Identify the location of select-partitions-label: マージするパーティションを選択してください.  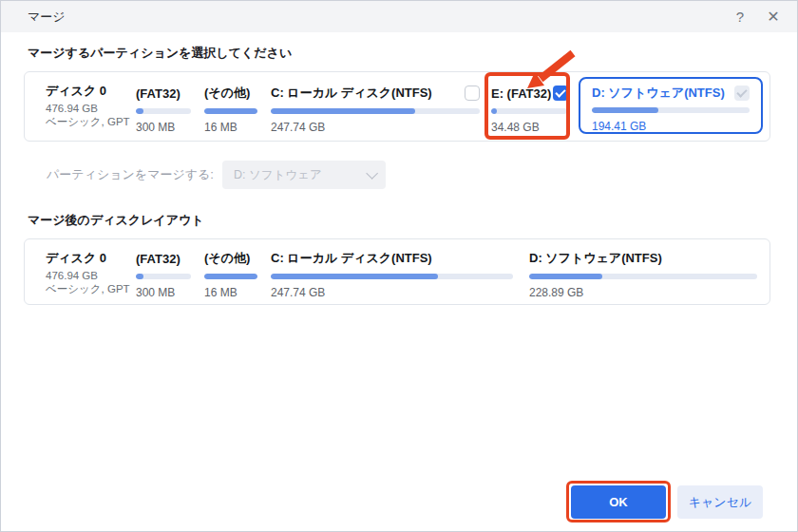
(160, 53).